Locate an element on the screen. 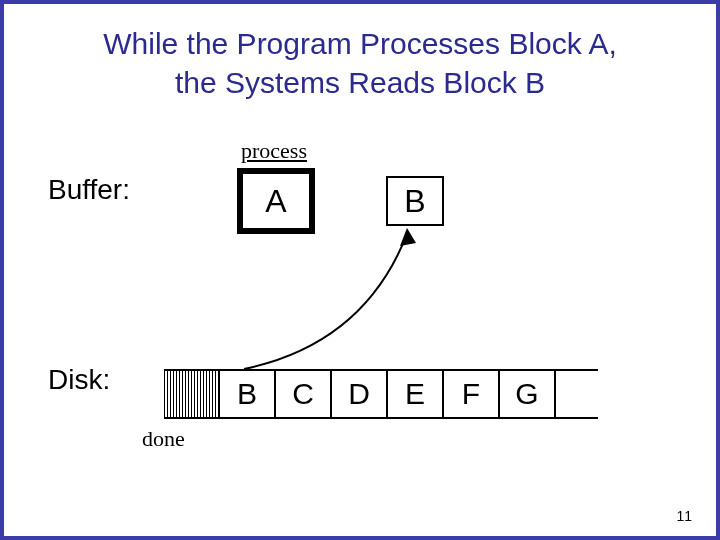 The image size is (720, 540). disk-block-f: F is located at coordinates (472, 394).